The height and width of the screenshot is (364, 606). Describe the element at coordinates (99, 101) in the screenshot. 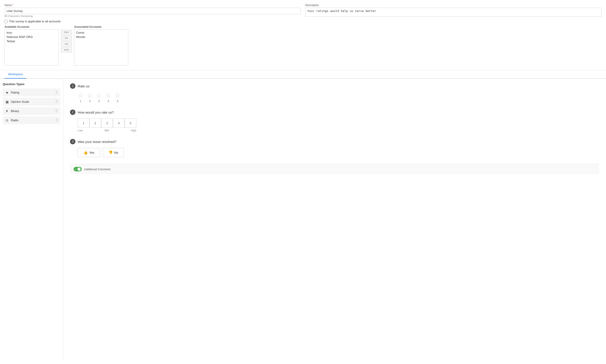

I see `star-3-label: 3` at that location.